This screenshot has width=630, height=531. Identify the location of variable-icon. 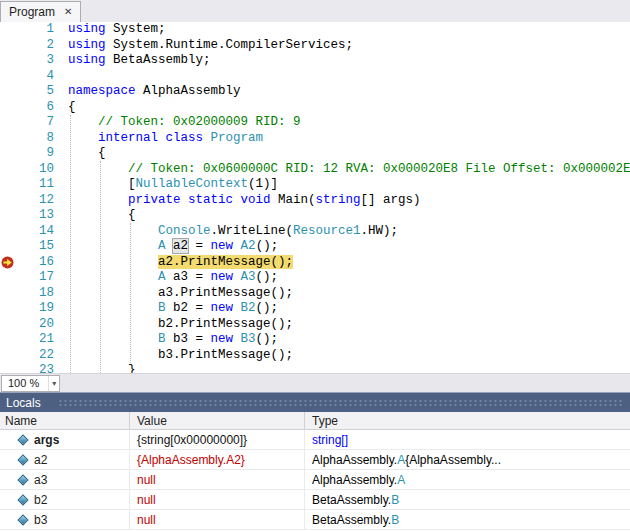
(22, 500).